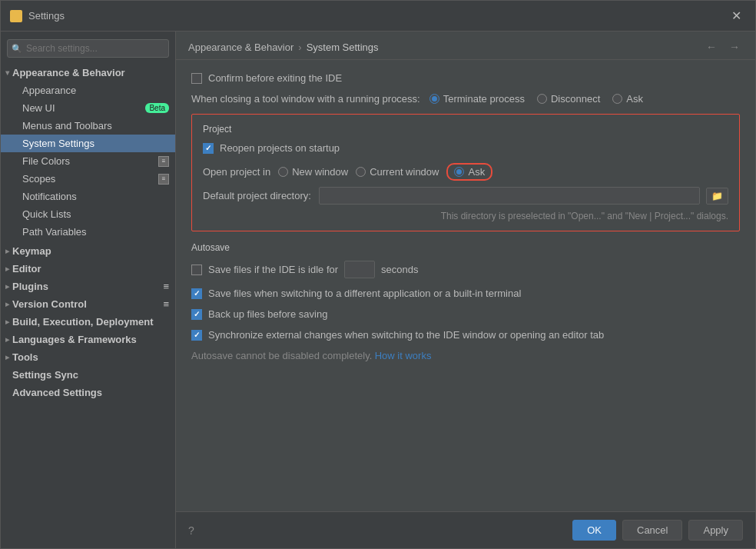  What do you see at coordinates (398, 335) in the screenshot?
I see `sync-checkbox-wrap: Synchronize external changes when switch…` at bounding box center [398, 335].